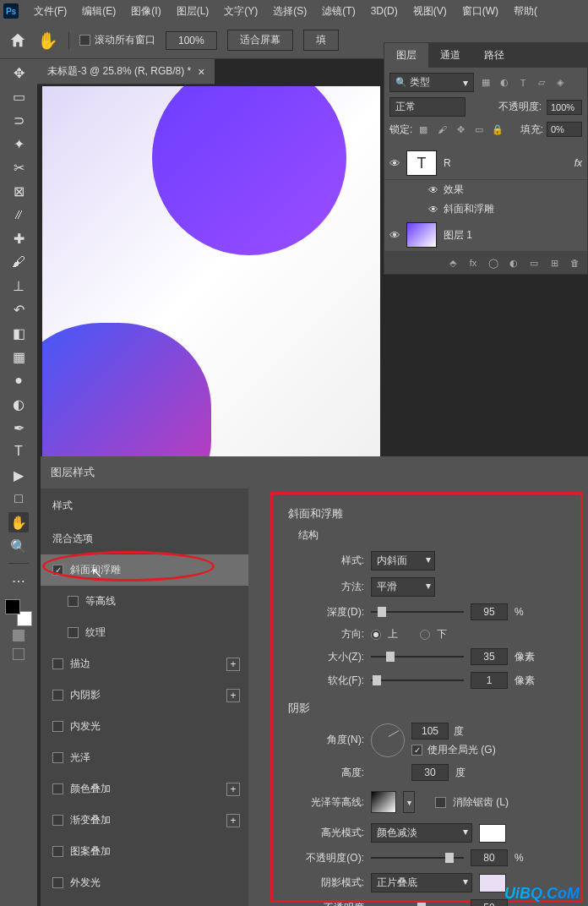  I want to click on style-select: 内斜面, so click(403, 561).